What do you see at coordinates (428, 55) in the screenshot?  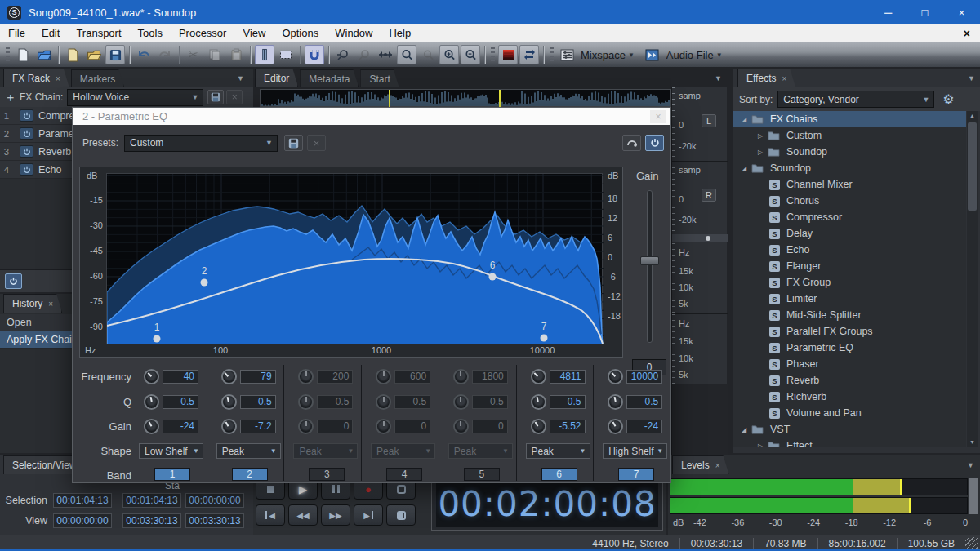 I see `zoom-vertical-button` at bounding box center [428, 55].